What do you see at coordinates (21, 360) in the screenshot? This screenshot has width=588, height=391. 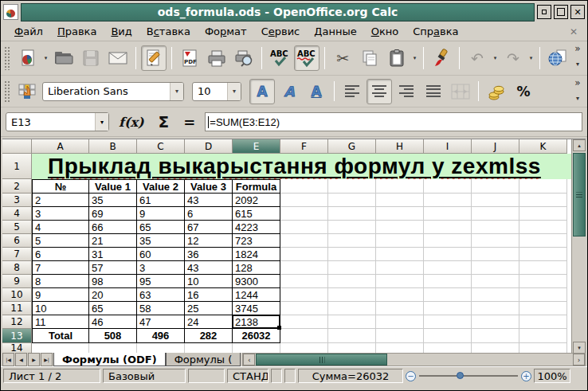 I see `prev-sheet-button: ◀` at bounding box center [21, 360].